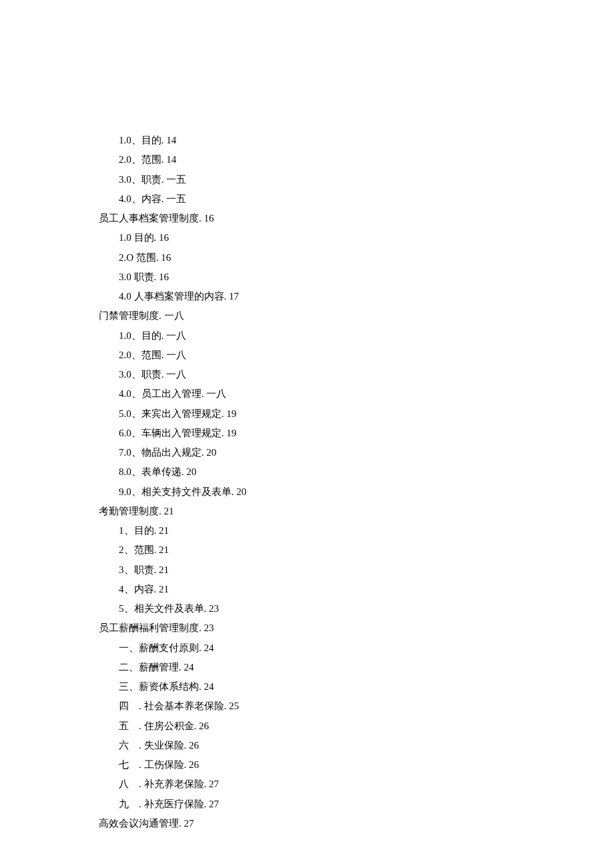 The height and width of the screenshot is (868, 614). What do you see at coordinates (356, 570) in the screenshot?
I see `toc-entry: 3、职责. 21` at bounding box center [356, 570].